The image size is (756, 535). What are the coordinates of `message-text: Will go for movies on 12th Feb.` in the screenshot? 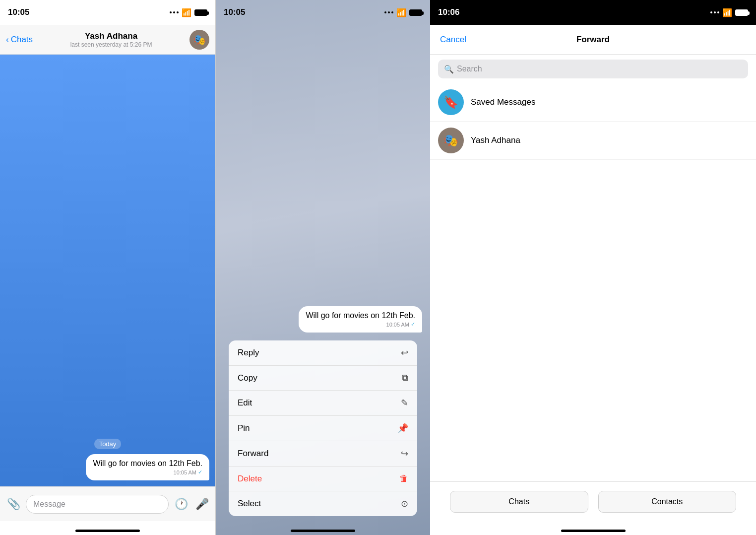 It's located at (148, 464).